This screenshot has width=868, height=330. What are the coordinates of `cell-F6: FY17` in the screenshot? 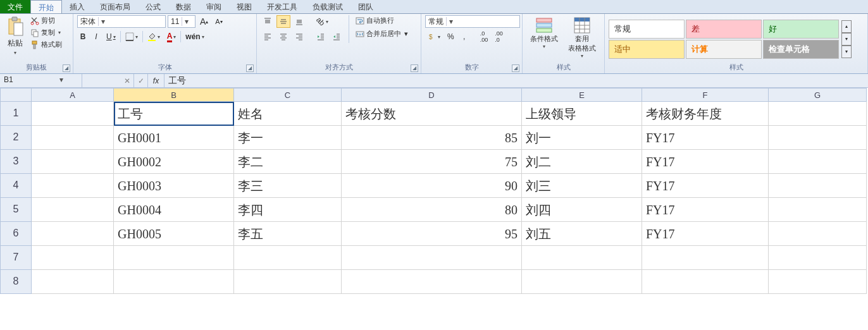 It's located at (705, 234).